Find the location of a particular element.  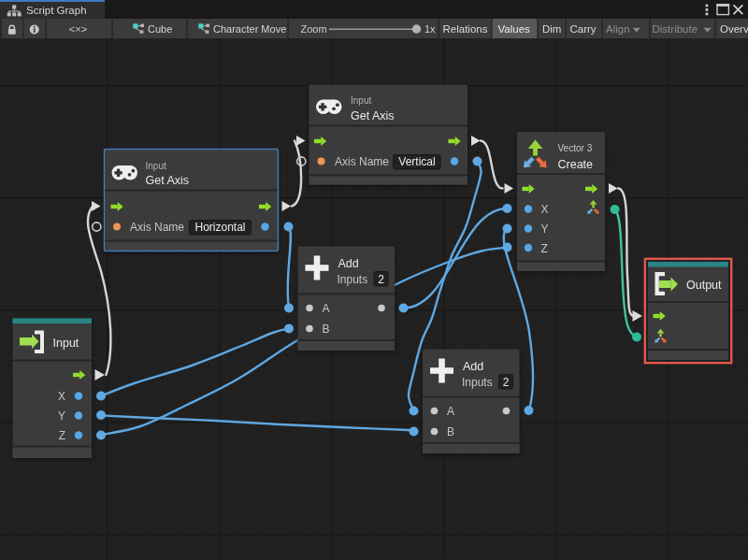

svg-text: Align is located at coordinates (618, 29).